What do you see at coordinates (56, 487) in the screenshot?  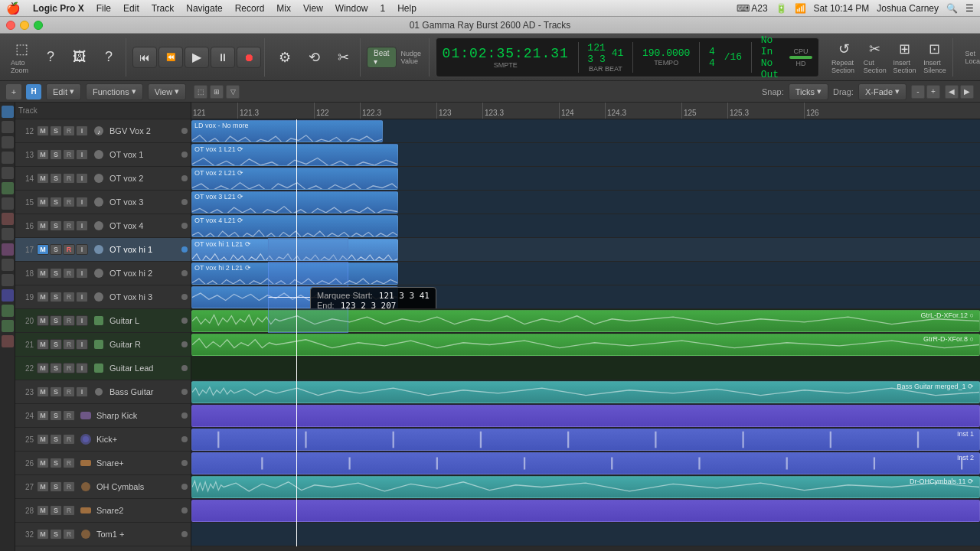 I see `solo-btn-27: S` at bounding box center [56, 487].